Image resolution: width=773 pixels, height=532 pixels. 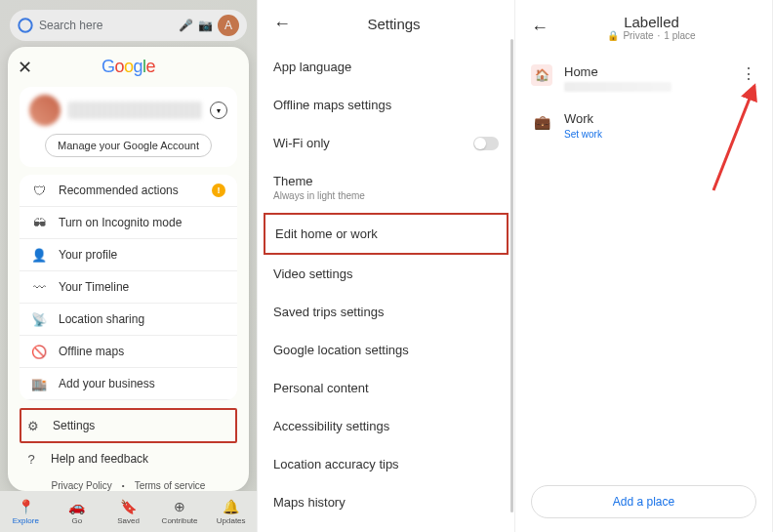 What do you see at coordinates (386, 312) in the screenshot?
I see `setting-saved-trips-settings: Saved trips settings` at bounding box center [386, 312].